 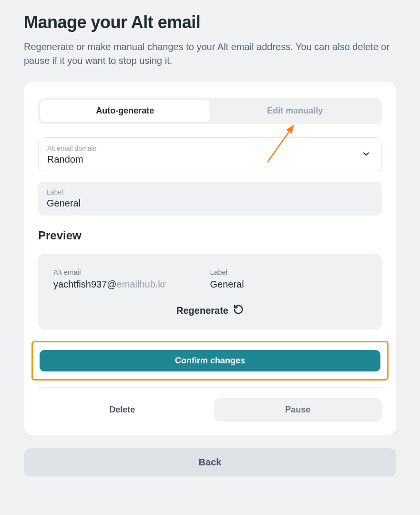 What do you see at coordinates (210, 154) in the screenshot?
I see `alt-email-domain-select: Alt email domain Random` at bounding box center [210, 154].